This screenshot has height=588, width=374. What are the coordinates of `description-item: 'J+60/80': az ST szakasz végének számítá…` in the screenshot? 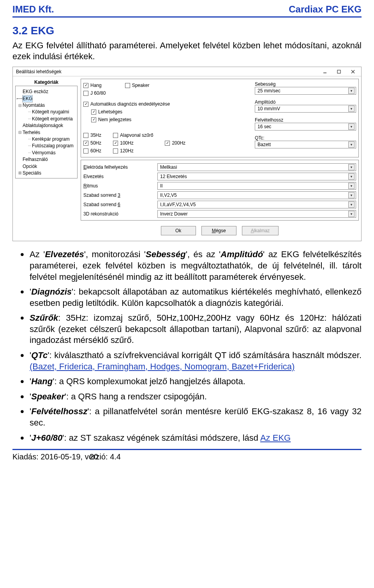 It's located at (191, 438).